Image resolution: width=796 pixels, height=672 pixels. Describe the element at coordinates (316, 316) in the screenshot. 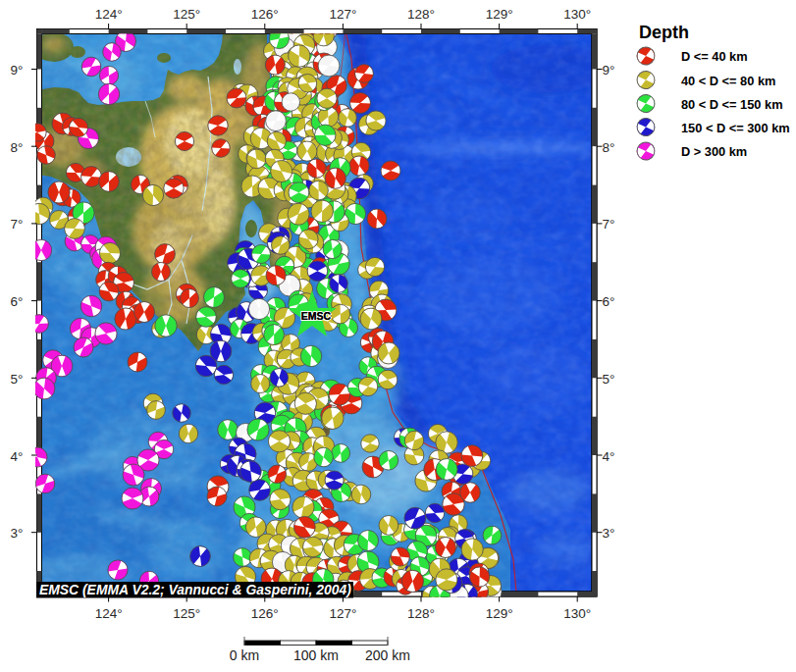

I see `svg-text: EMSC` at that location.